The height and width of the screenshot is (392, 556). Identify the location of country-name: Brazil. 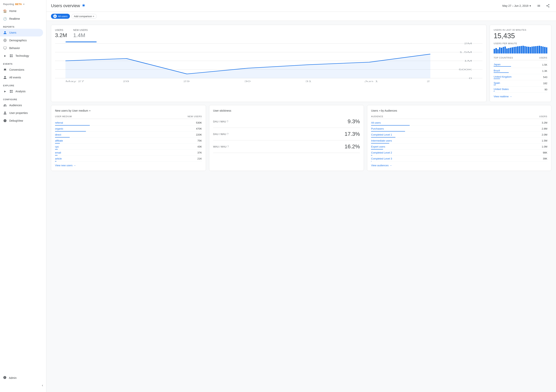
(501, 71).